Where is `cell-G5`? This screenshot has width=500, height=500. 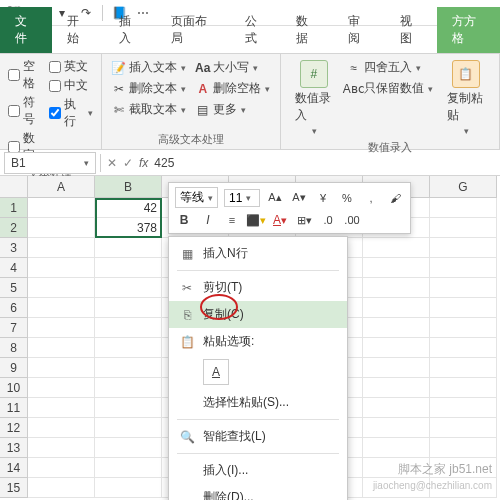 cell-G5 is located at coordinates (464, 288).